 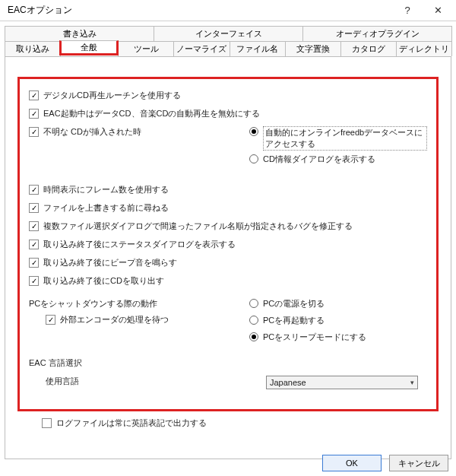 What do you see at coordinates (438, 11) in the screenshot?
I see `close-button: ✕` at bounding box center [438, 11].